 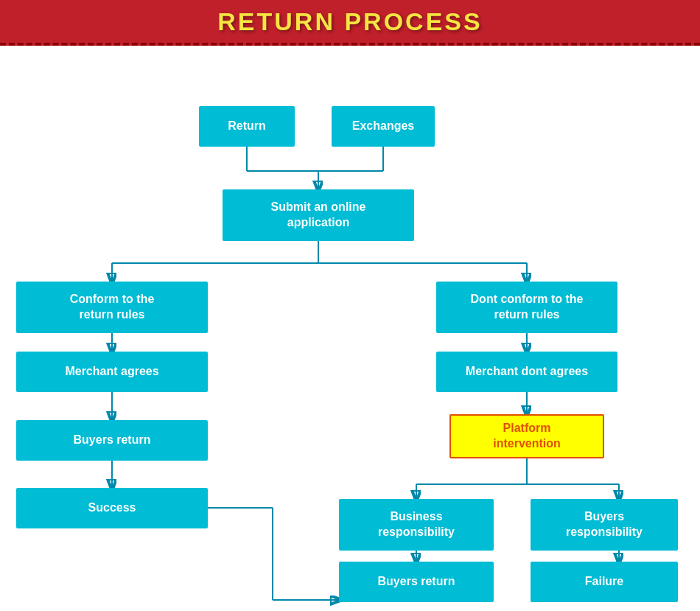 I want to click on buyers-return-left-box: Buyers return, so click(x=112, y=441).